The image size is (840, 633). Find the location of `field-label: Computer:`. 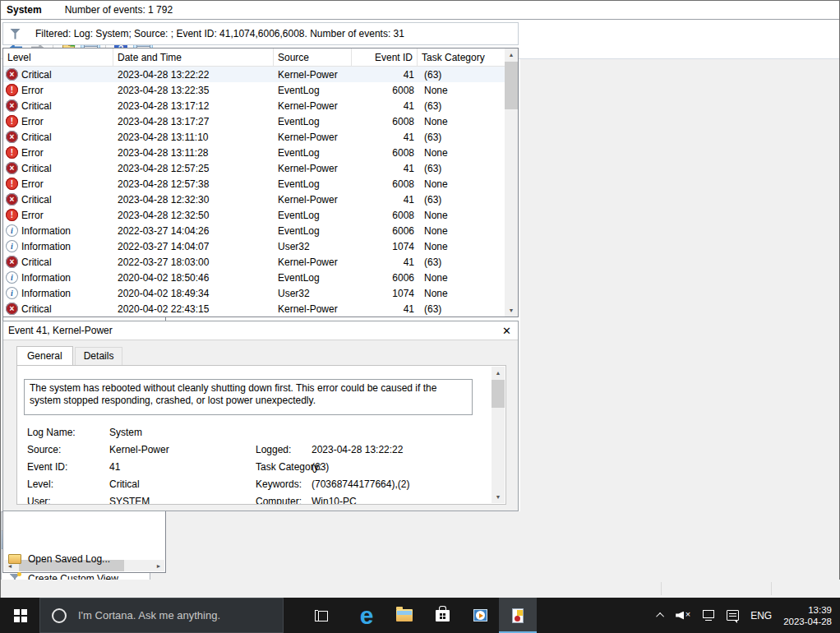

field-label: Computer: is located at coordinates (279, 500).